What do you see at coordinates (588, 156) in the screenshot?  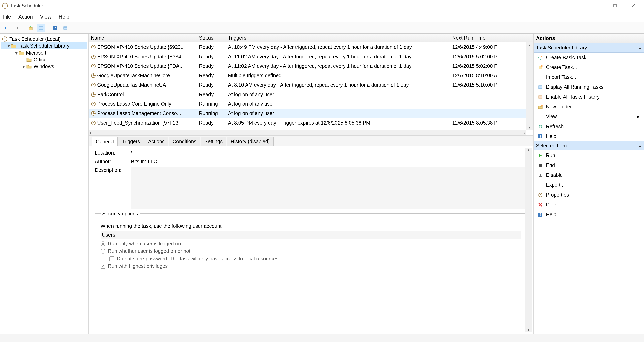 I see `action-run: Run` at bounding box center [588, 156].